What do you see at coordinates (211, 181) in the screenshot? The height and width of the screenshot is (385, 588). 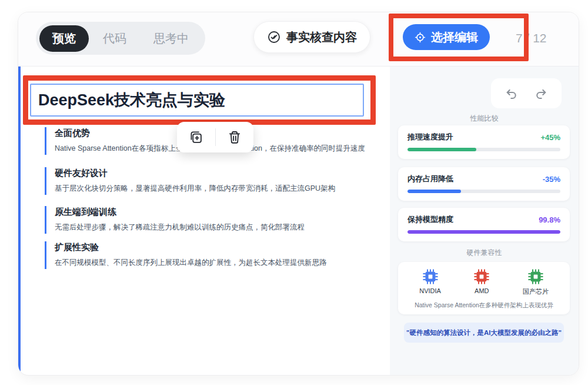 I see `feature-section-hardware: 硬件友好设计 基于层次化块切分策略，显著提高硬件利用率，降低内存带宽消耗，适配主…` at bounding box center [211, 181].